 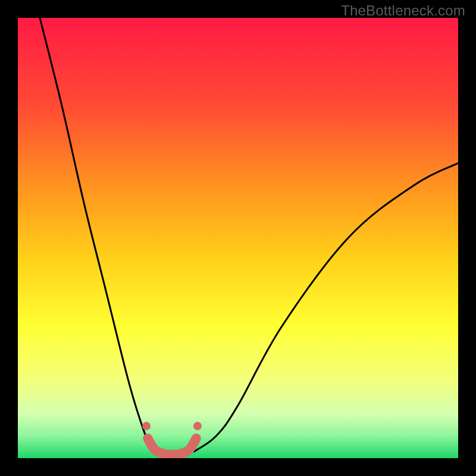 I want to click on watermark-text: TheBottleneck.com, so click(x=403, y=11).